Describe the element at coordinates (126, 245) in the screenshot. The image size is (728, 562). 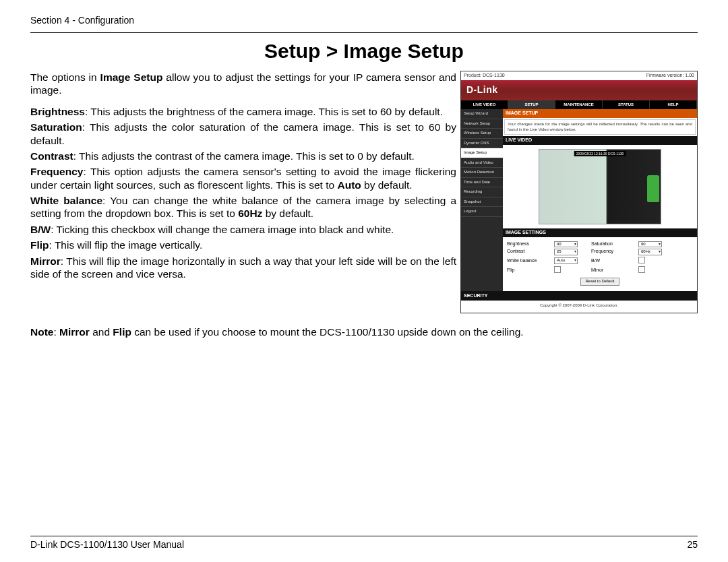
I see `text-flip: : This will flip the image vertically.` at that location.